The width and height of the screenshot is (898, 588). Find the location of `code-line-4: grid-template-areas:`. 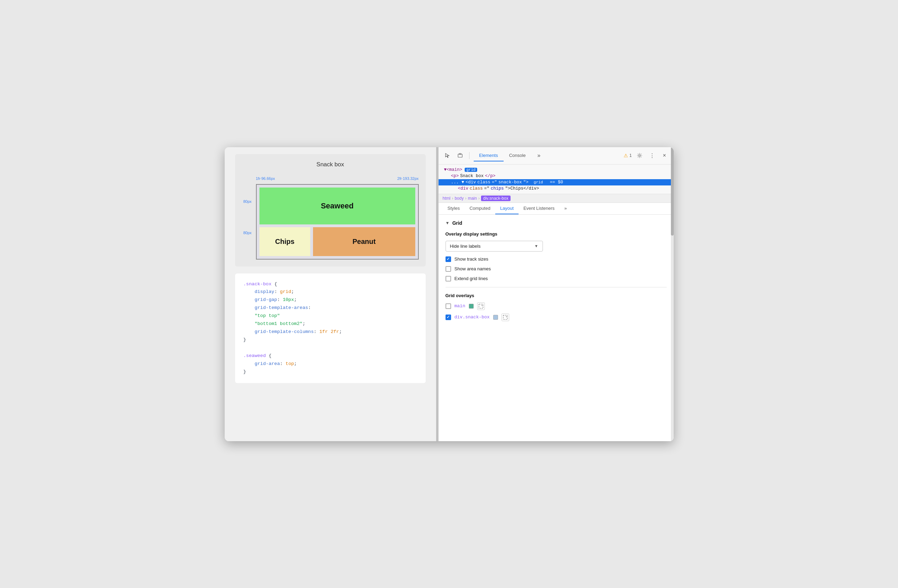

code-line-4: grid-template-areas: is located at coordinates (331, 308).